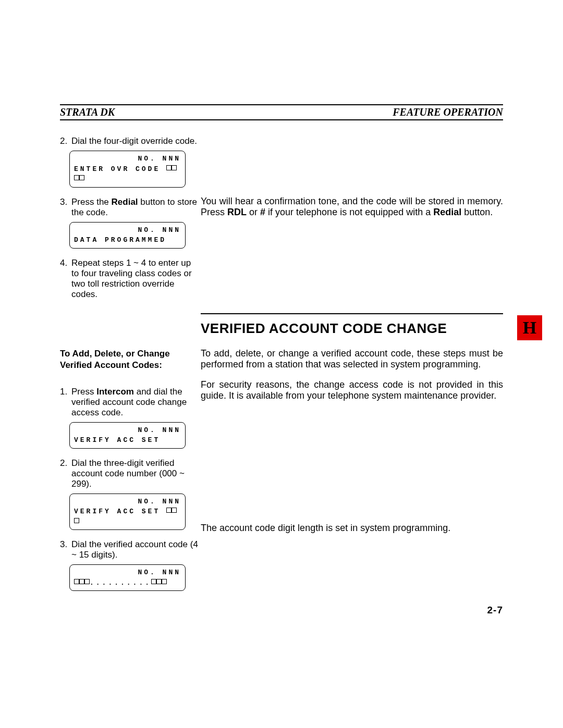 The height and width of the screenshot is (728, 563). Describe the element at coordinates (352, 528) in the screenshot. I see `section-p3: The account code digit length is set in …` at that location.